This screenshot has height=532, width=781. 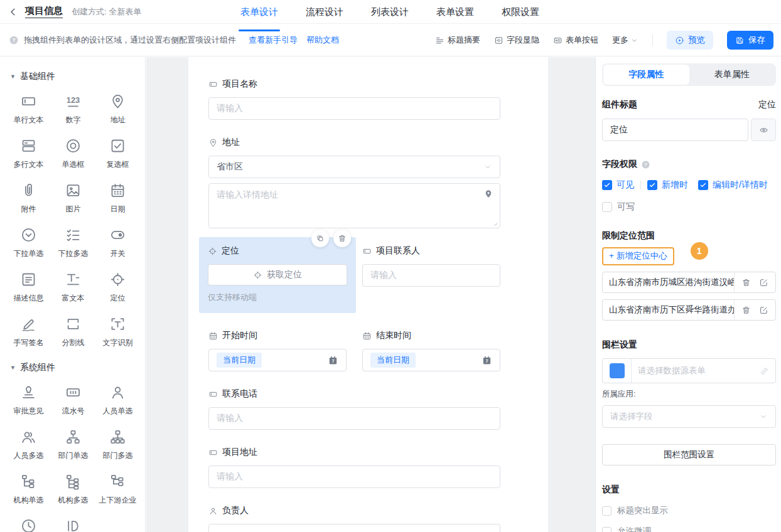 I want to click on fence-datasource-input: 请选择数据源表单, so click(x=696, y=371).